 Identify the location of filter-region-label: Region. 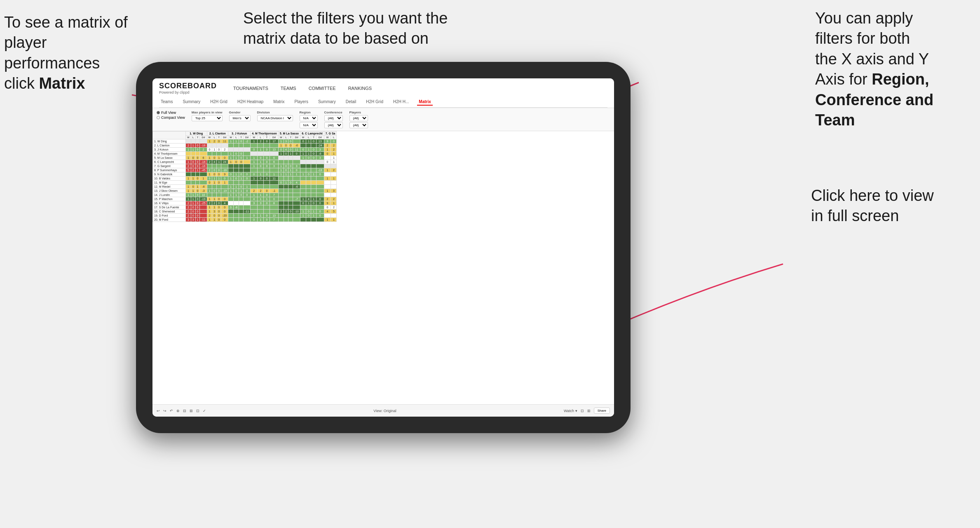
(309, 112).